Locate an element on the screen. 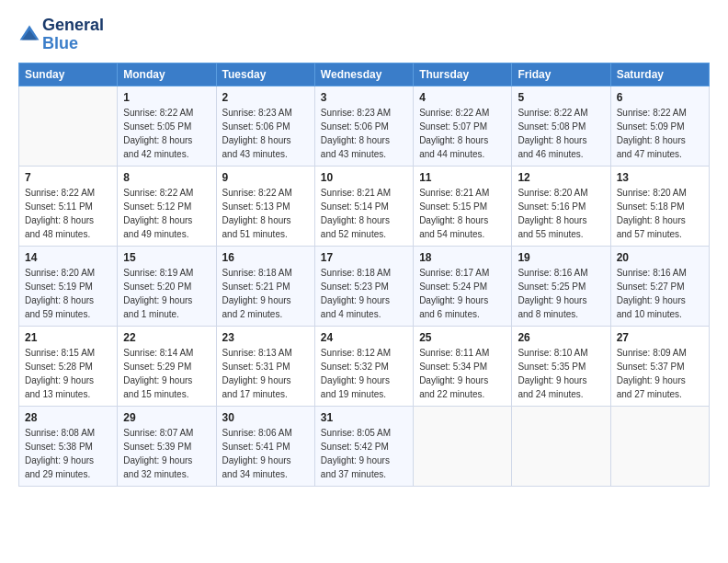 The width and height of the screenshot is (728, 563). day-number: 24 is located at coordinates (364, 338).